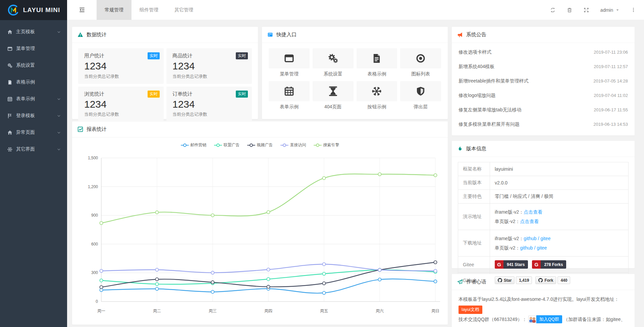 This screenshot has width=644, height=327. What do you see at coordinates (34, 99) in the screenshot?
I see `sidebar-item-4: 表单示例` at bounding box center [34, 99].